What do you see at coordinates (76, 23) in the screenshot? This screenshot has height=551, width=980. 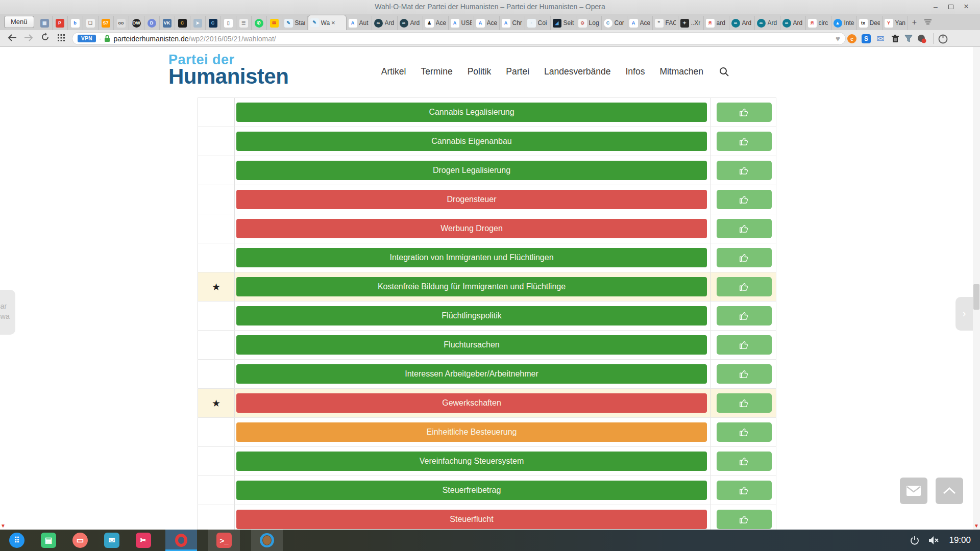 I see `browser-tab: b` at bounding box center [76, 23].